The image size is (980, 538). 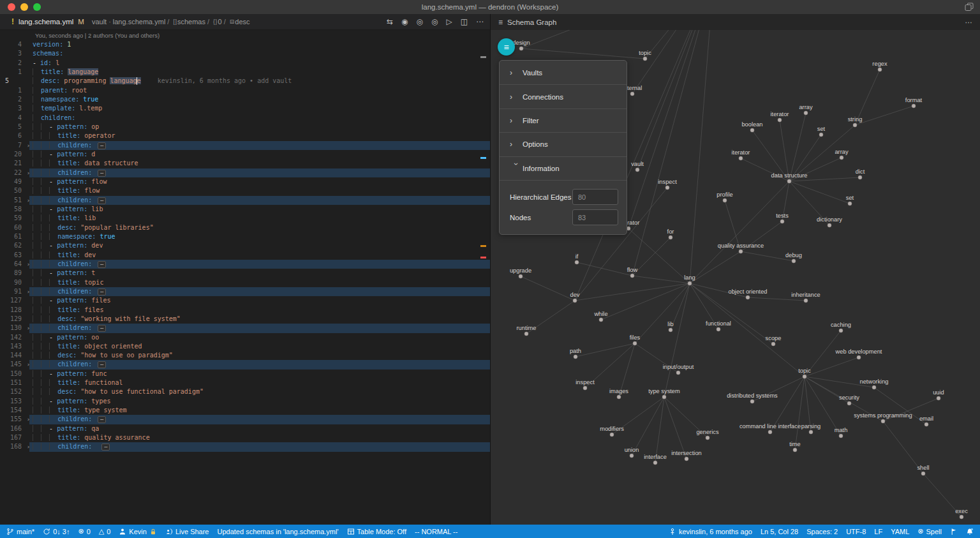 I want to click on code-line: 90 title: topic, so click(x=245, y=283).